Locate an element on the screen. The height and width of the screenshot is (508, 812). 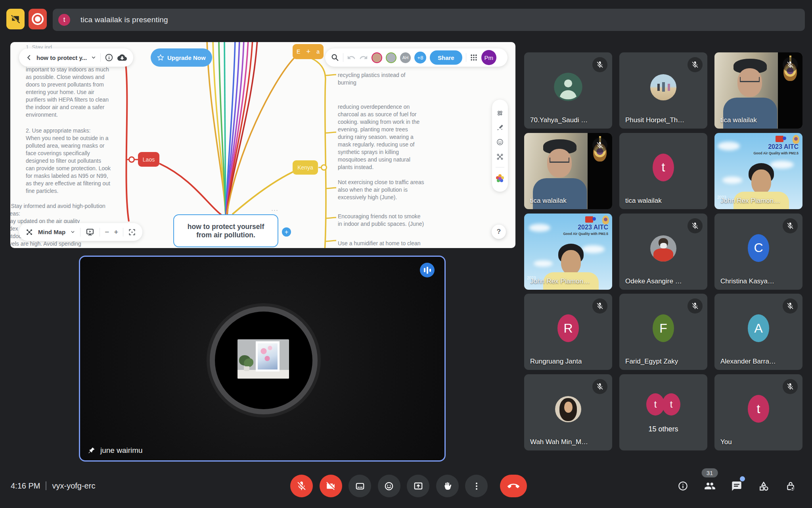
info-icon is located at coordinates (109, 58).